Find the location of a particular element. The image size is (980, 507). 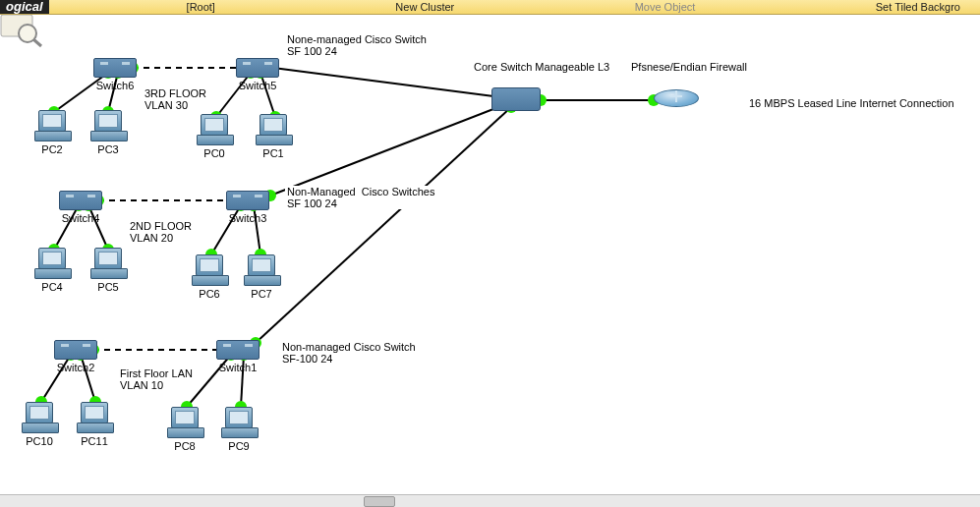

device-switch4: Switch4 is located at coordinates (81, 207).